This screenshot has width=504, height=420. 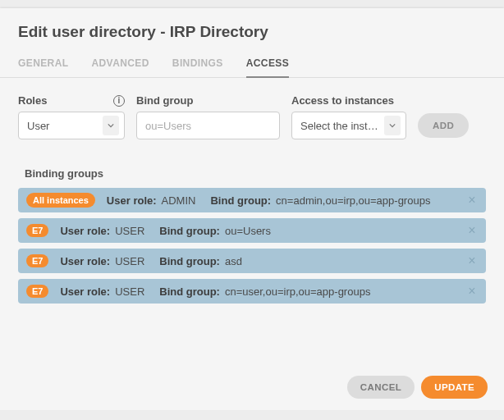 What do you see at coordinates (120, 64) in the screenshot?
I see `tab-advanced: ADVANCED` at bounding box center [120, 64].